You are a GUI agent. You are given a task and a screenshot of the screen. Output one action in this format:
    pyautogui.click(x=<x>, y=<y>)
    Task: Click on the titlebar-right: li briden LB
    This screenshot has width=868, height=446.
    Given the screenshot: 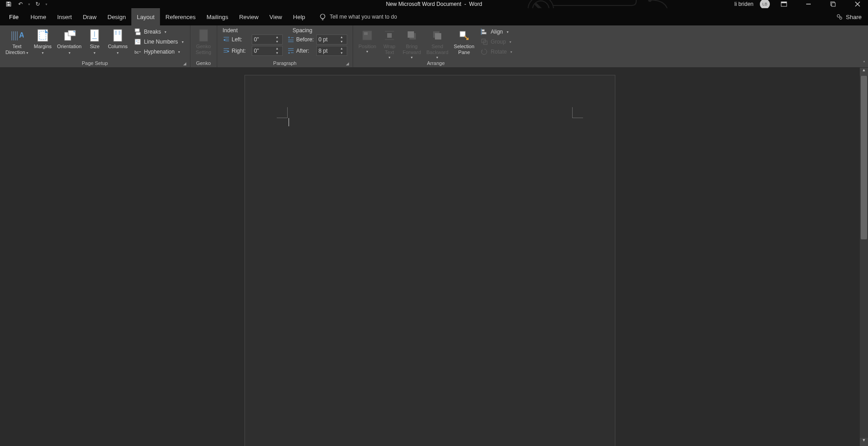 What is the action you would take?
    pyautogui.click(x=801, y=5)
    